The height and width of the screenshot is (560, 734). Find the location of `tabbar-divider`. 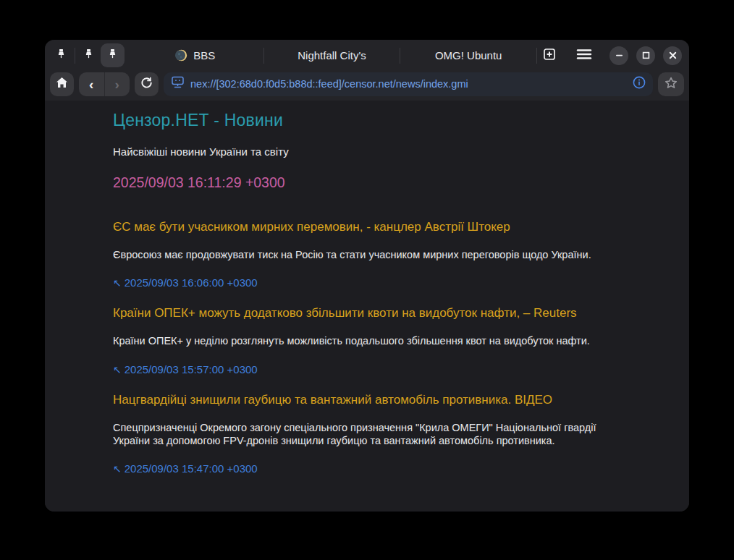

tabbar-divider is located at coordinates (75, 56).